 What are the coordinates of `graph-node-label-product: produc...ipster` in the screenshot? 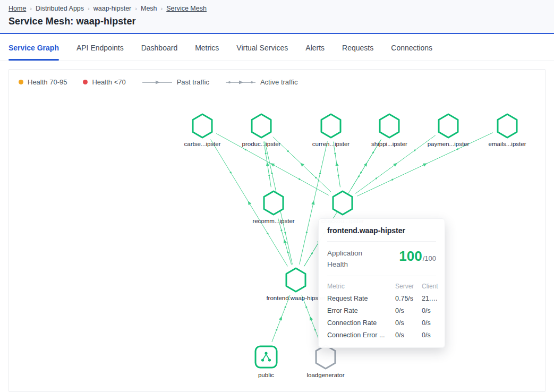 It's located at (261, 144).